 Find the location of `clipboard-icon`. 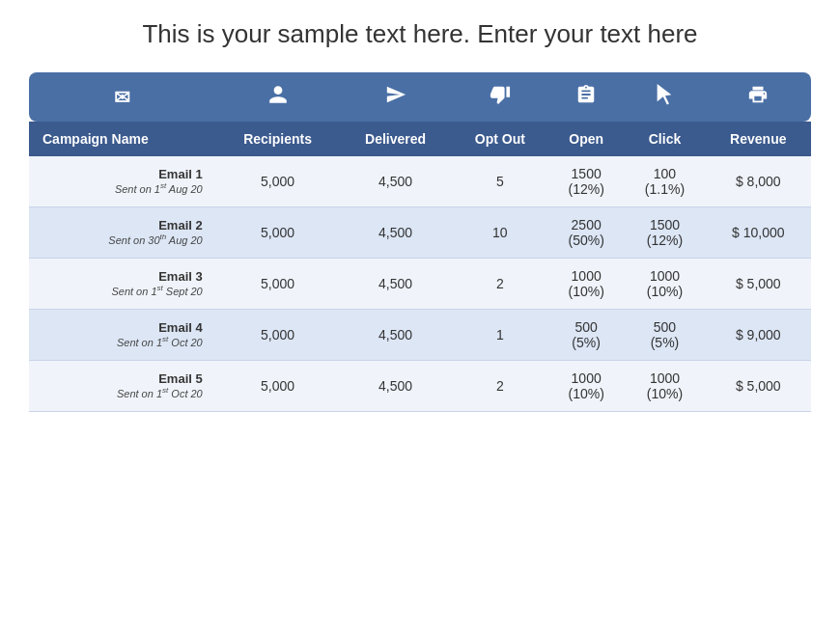

clipboard-icon is located at coordinates (586, 96).